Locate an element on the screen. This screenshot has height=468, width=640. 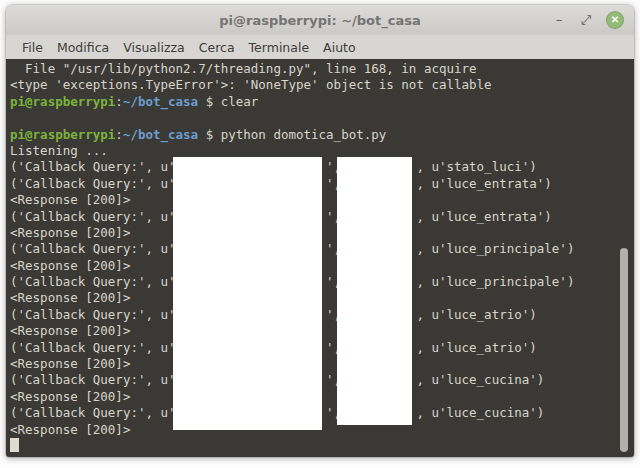
close-button: ✕ is located at coordinates (615, 20).